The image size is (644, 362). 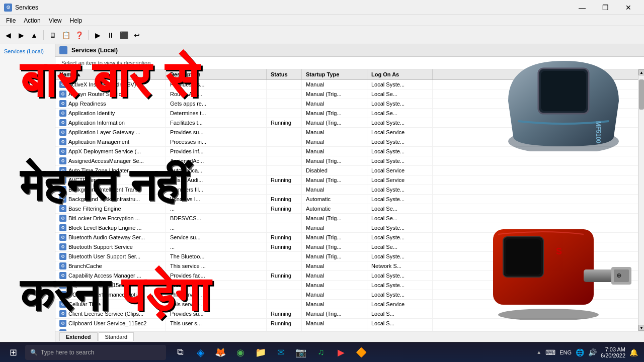 What do you see at coordinates (321, 352) in the screenshot?
I see `taskbar-app-spotify: ♫` at bounding box center [321, 352].